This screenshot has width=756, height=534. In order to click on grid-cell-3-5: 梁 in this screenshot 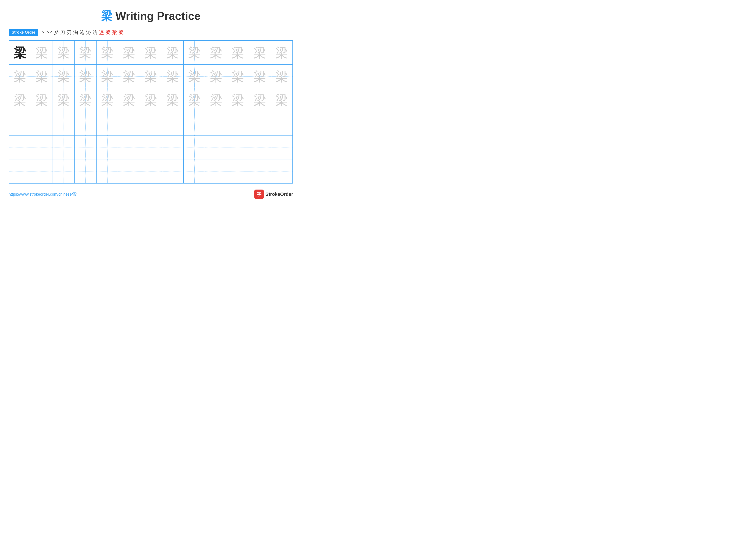, I will do `click(107, 100)`.